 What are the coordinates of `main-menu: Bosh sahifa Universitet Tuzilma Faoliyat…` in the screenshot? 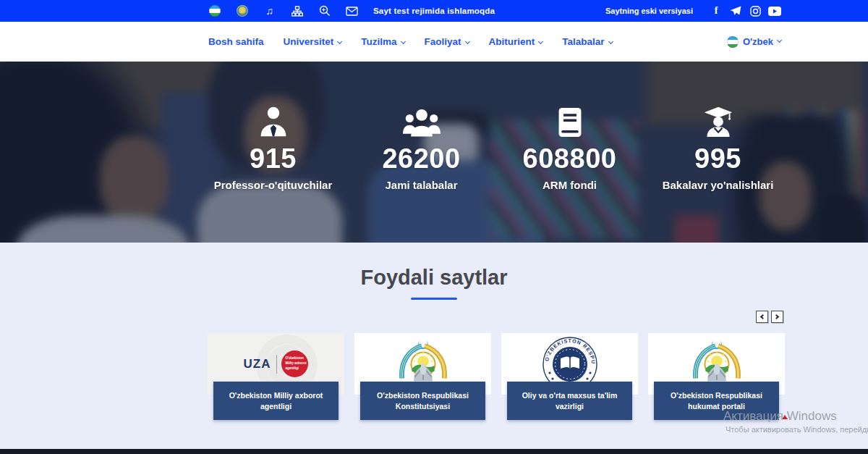 It's located at (420, 42).